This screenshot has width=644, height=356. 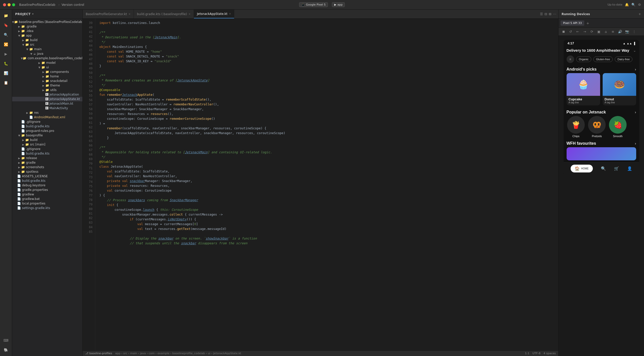 I want to click on debug-icon: 🐛, so click(x=6, y=64).